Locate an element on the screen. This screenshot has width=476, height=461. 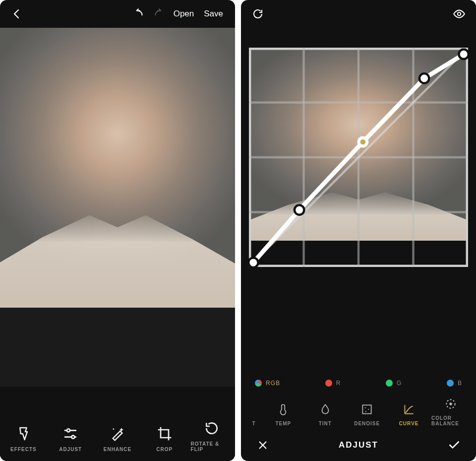
tool-enhance: ENHANCE is located at coordinates (118, 439).